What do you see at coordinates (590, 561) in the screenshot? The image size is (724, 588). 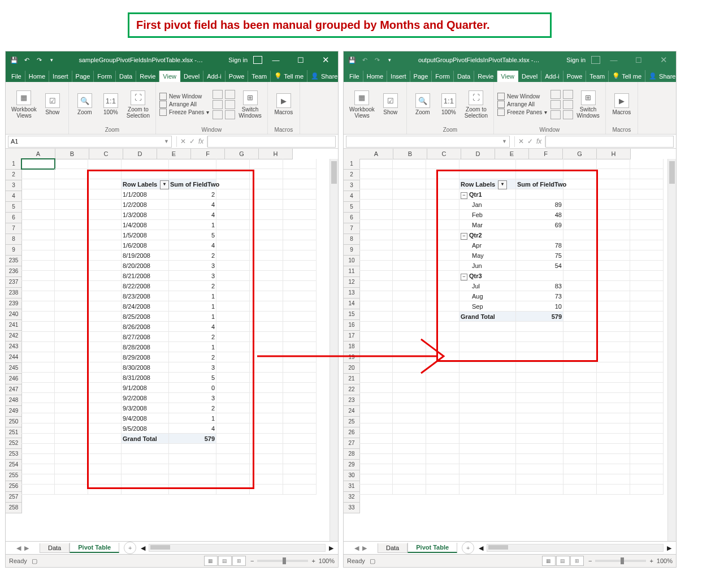 I see `zoom-out-icon: −` at bounding box center [590, 561].